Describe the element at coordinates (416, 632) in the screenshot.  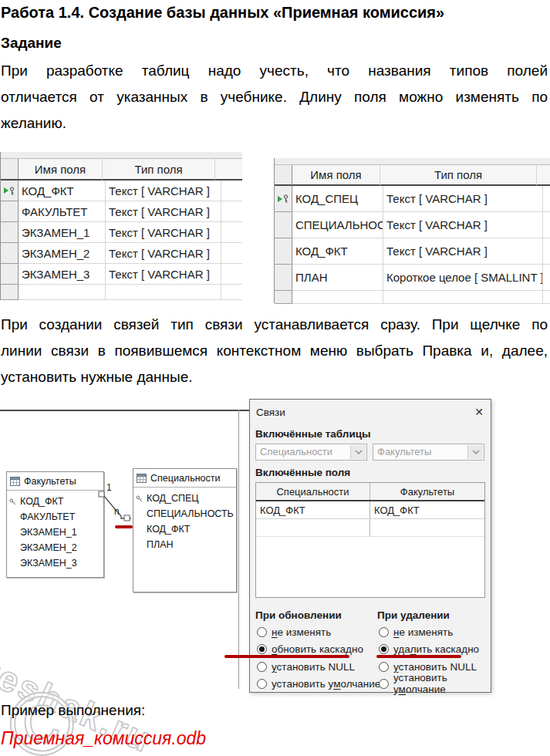
I see `radio-delete-no-action: не изменять` at that location.